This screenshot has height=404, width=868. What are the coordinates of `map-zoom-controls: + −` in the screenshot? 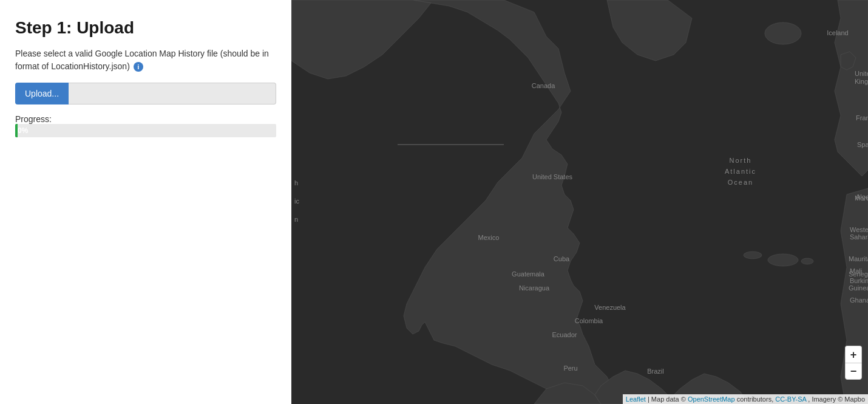 It's located at (853, 363).